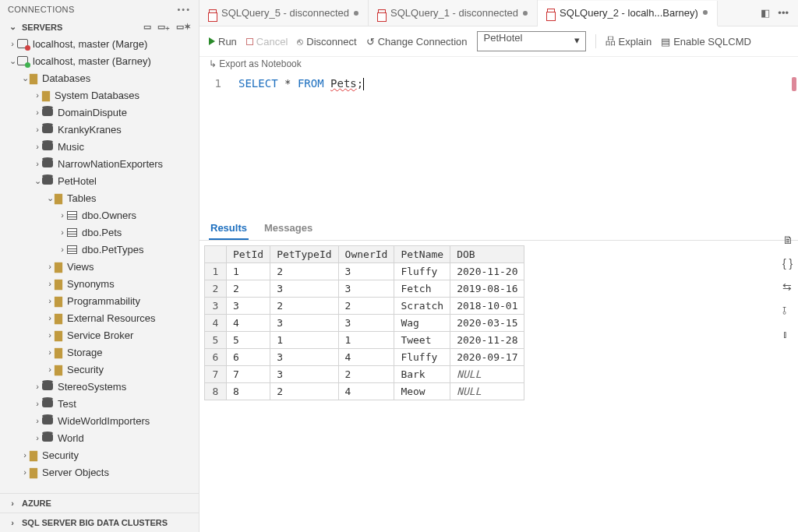 The width and height of the screenshot is (798, 532). I want to click on new-group-icon: ▭₊, so click(164, 26).